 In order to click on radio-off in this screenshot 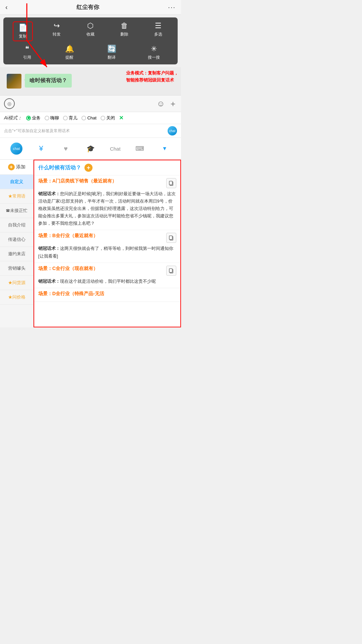, I will do `click(103, 118)`.